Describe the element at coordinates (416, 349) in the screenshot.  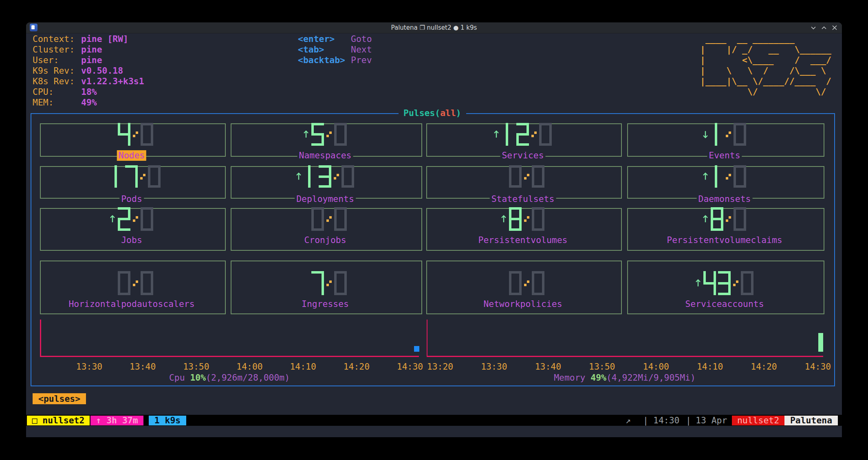
I see `cpu-latest-marker` at that location.